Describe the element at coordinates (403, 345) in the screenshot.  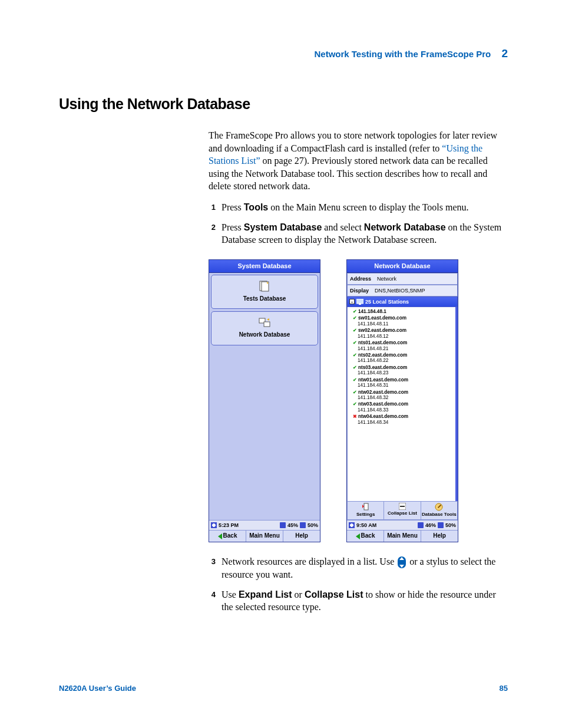
I see `station-item: ✔nts01.east.demo.com141.184.48.21` at that location.